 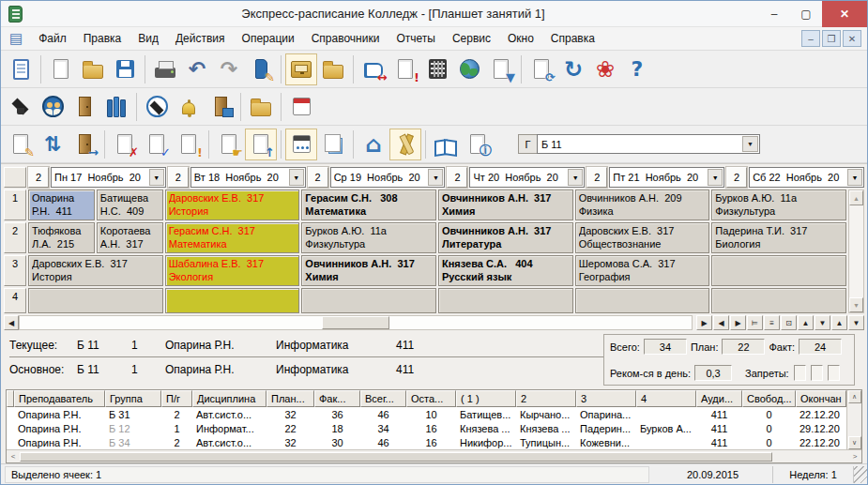 I want to click on schedule-cell: Князева С.А. 404Русский язык, so click(x=506, y=270).